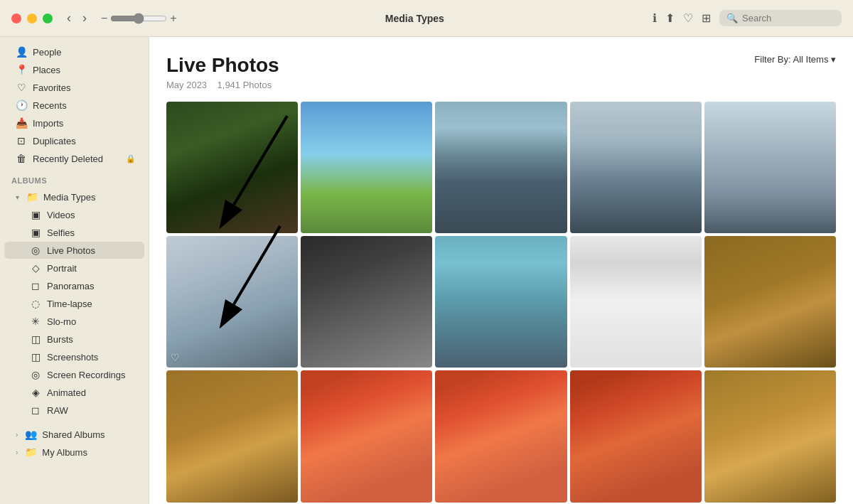  I want to click on sidebar-label-bursts: Bursts, so click(60, 340).